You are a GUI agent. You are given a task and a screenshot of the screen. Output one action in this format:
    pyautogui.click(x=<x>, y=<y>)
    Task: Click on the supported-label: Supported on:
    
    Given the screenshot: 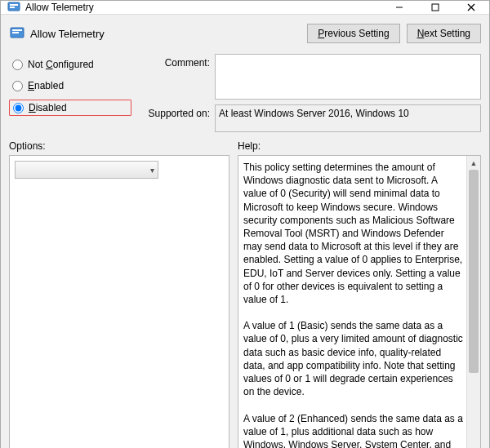 What is the action you would take?
    pyautogui.click(x=175, y=118)
    